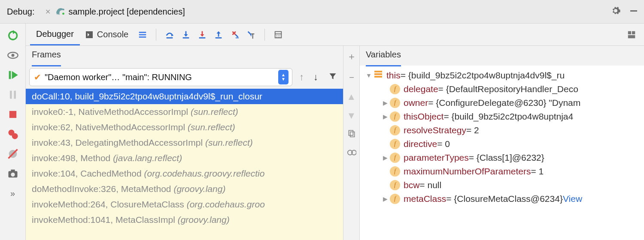 This screenshot has width=644, height=240. Describe the element at coordinates (423, 117) in the screenshot. I see `variable-name: thisObject` at that location.